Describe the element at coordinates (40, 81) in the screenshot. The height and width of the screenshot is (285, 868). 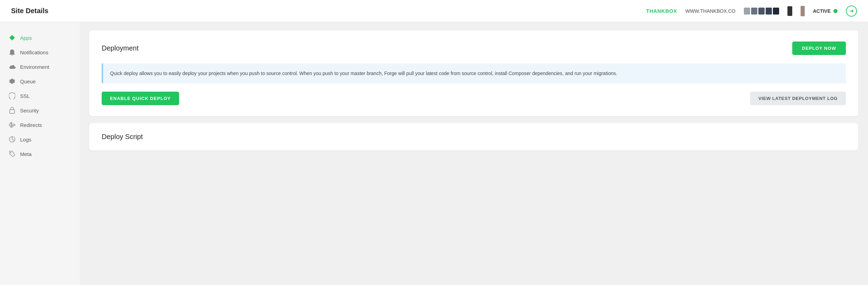
I see `sidebar-item-queue: Queue` at that location.